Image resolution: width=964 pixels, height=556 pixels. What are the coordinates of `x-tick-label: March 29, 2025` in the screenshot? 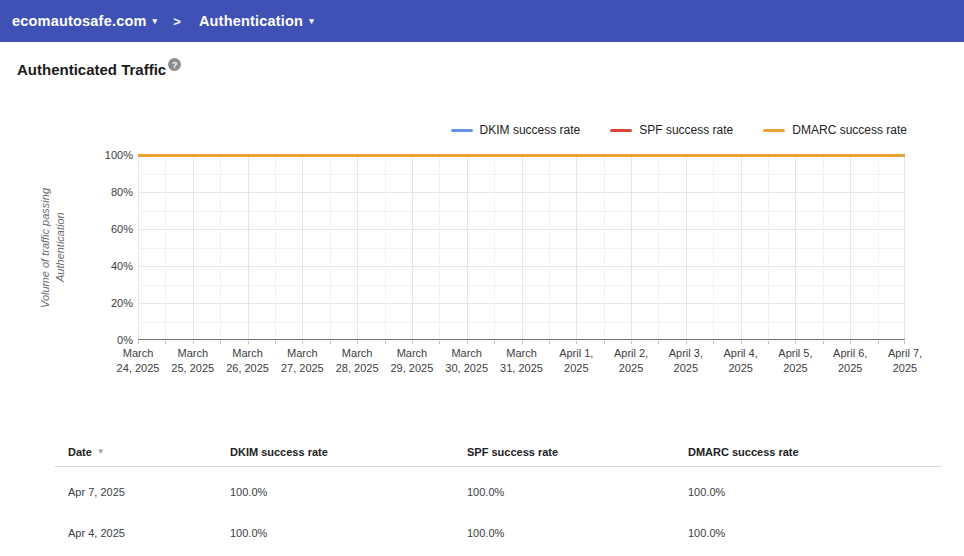 It's located at (412, 361).